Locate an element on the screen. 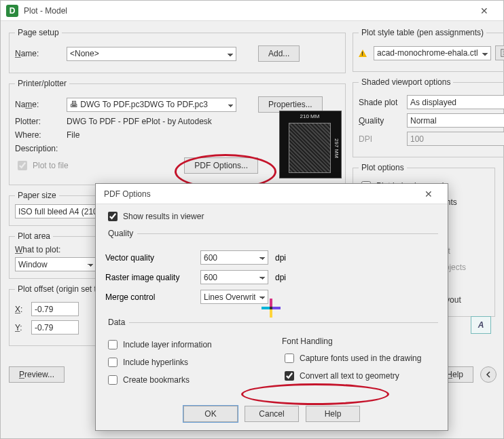 This screenshot has height=439, width=504. preview-button: Preview... is located at coordinates (37, 375).